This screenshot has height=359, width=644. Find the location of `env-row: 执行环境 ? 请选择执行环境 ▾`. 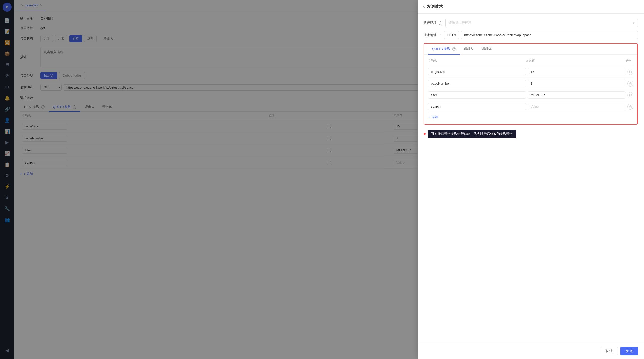

env-row: 执行环境 ? 请选择执行环境 ▾ is located at coordinates (531, 23).